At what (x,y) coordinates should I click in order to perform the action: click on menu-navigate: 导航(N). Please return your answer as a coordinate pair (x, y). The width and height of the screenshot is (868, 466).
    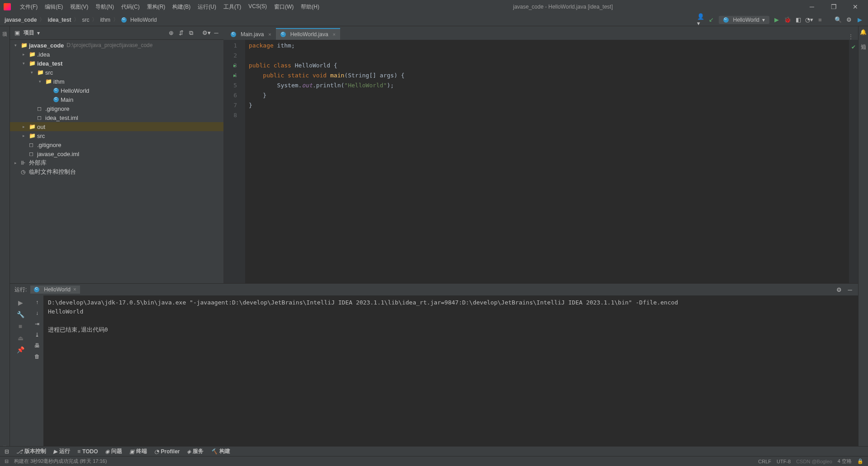
    Looking at the image, I should click on (105, 7).